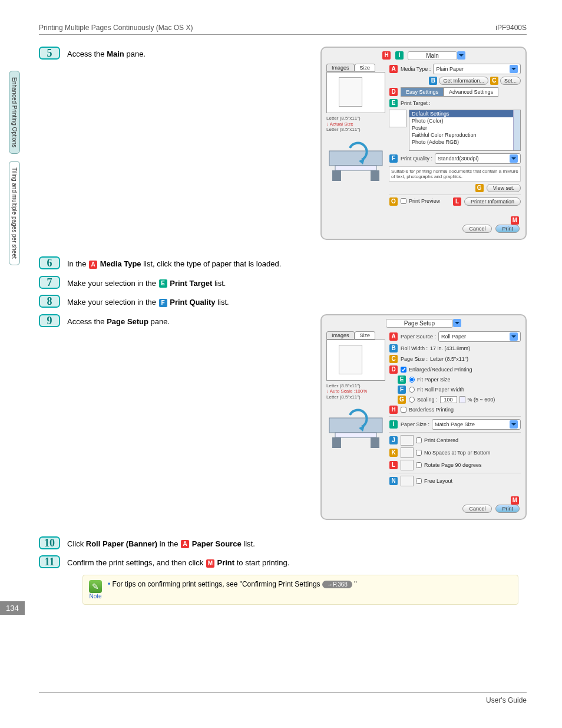 This screenshot has height=728, width=562. What do you see at coordinates (432, 55) in the screenshot?
I see `pane-selector: Main` at bounding box center [432, 55].